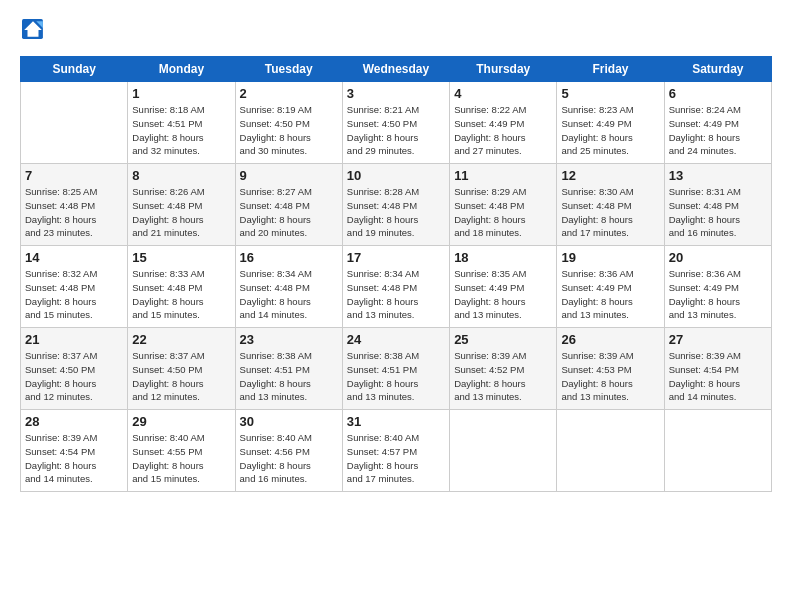 This screenshot has width=792, height=612. What do you see at coordinates (396, 176) in the screenshot?
I see `day-number: 10` at bounding box center [396, 176].